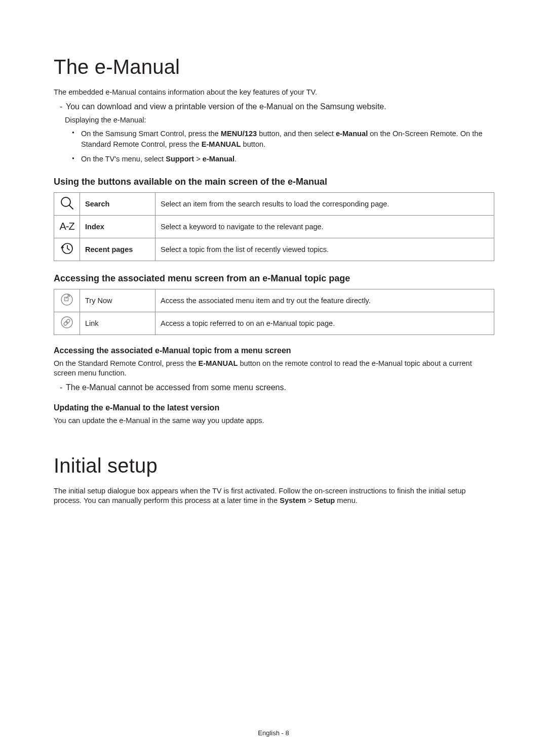 The width and height of the screenshot is (547, 756). I want to click on link-icon, so click(67, 322).